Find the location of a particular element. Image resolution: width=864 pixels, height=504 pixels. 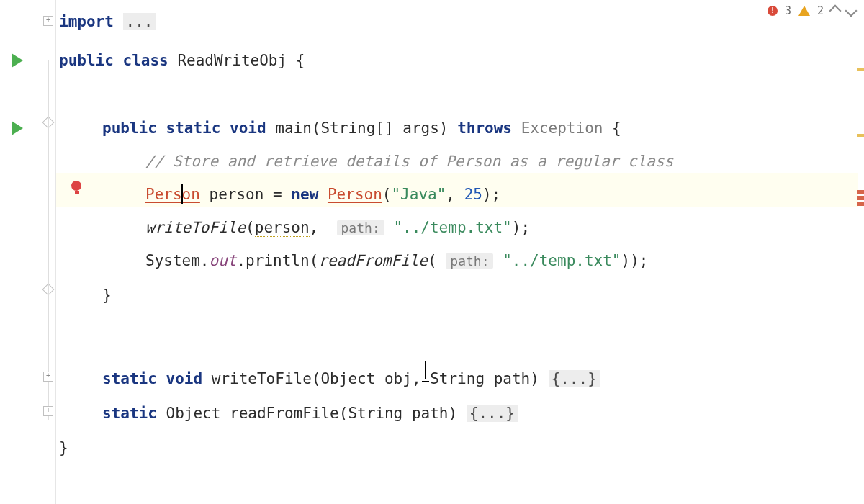

string-literal: "Java" is located at coordinates (418, 194).